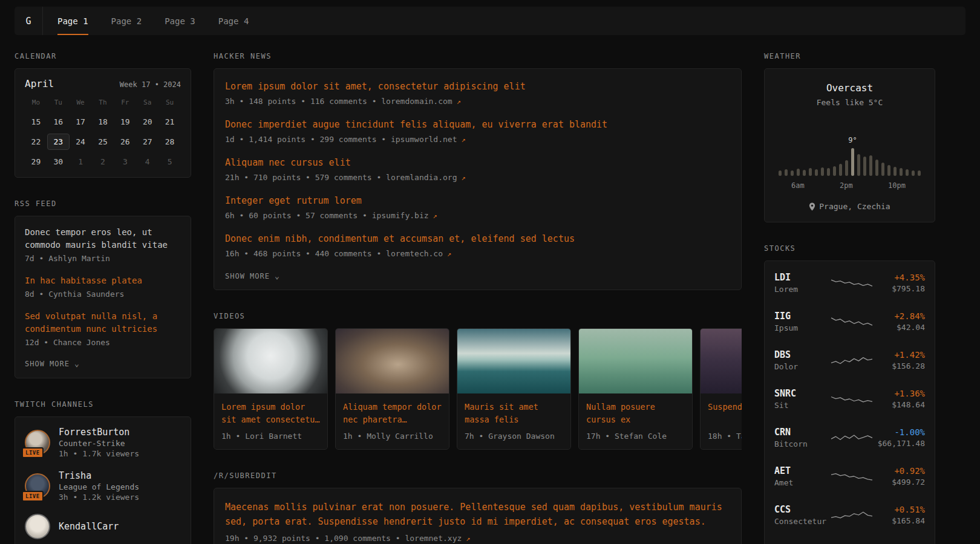 The height and width of the screenshot is (544, 980). I want to click on stock-values: +4.35% $795.18, so click(899, 283).